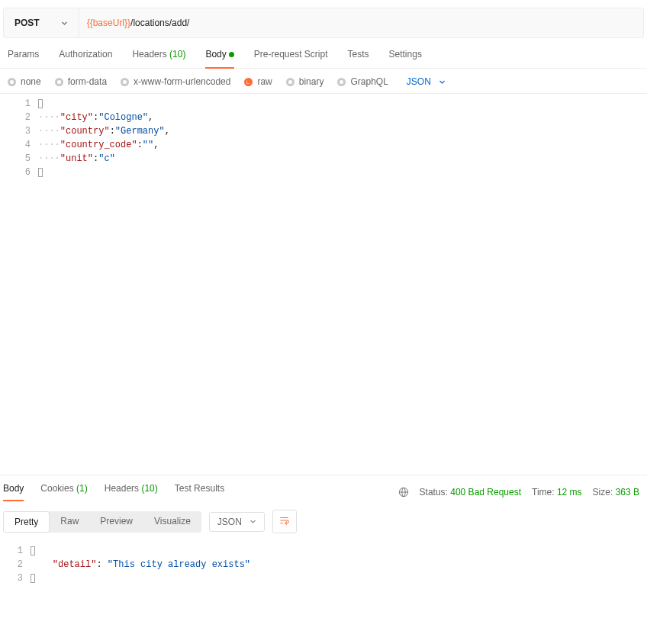 The width and height of the screenshot is (647, 644). I want to click on tab-tests: Tests, so click(359, 58).